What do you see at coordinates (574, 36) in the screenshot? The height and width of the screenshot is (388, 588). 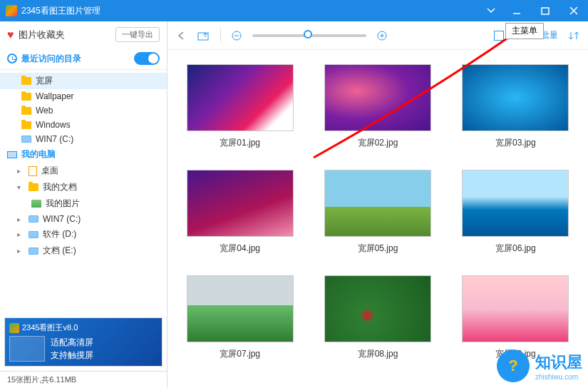 I see `sort-icon` at bounding box center [574, 36].